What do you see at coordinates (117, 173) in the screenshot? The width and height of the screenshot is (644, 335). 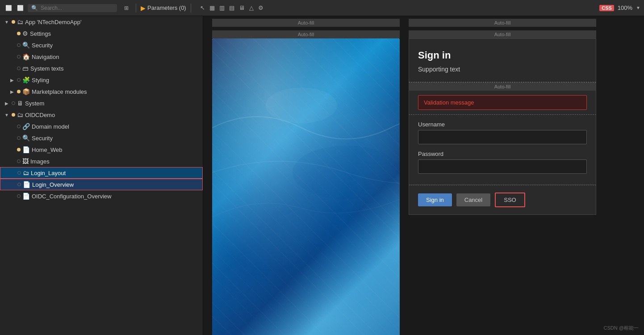 I see `login-layout-label: Login_Layout` at bounding box center [117, 173].